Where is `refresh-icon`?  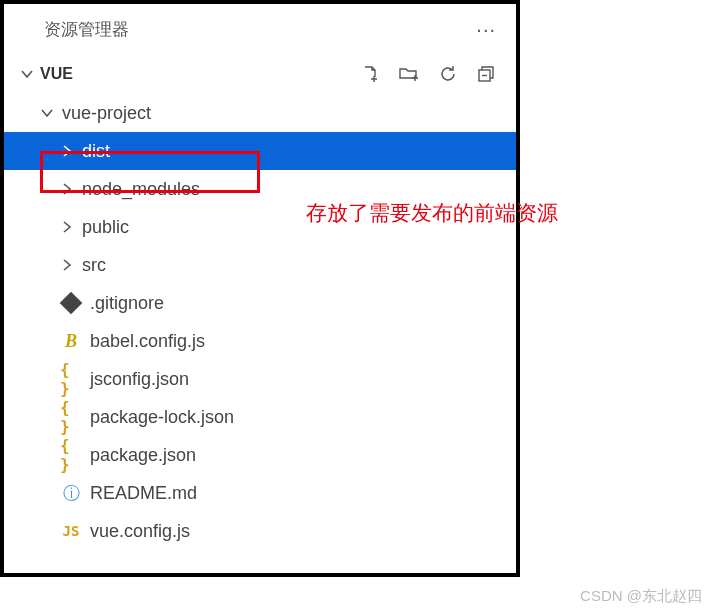
refresh-icon is located at coordinates (448, 74).